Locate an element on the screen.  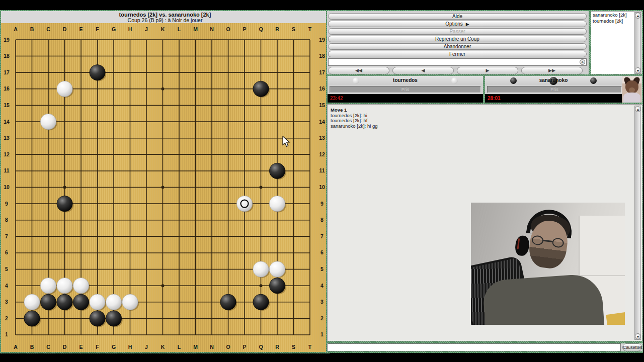
abandonner-button: Abandonner is located at coordinates (457, 46).